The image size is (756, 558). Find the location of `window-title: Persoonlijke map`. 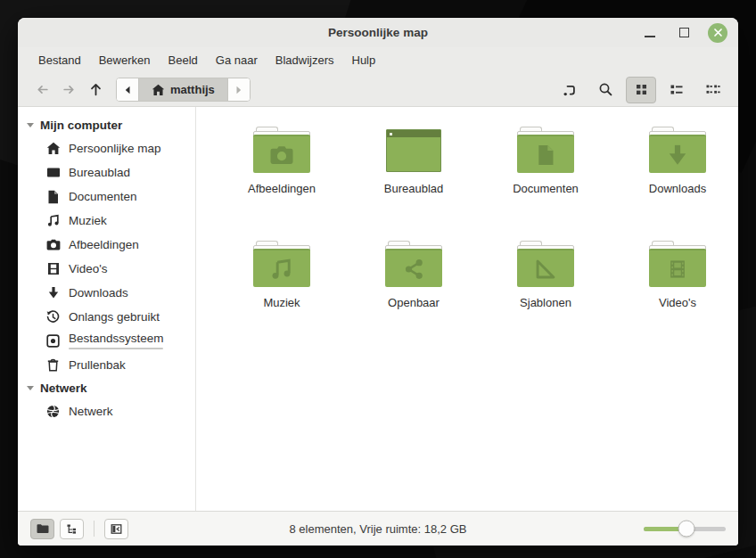

window-title: Persoonlijke map is located at coordinates (378, 32).